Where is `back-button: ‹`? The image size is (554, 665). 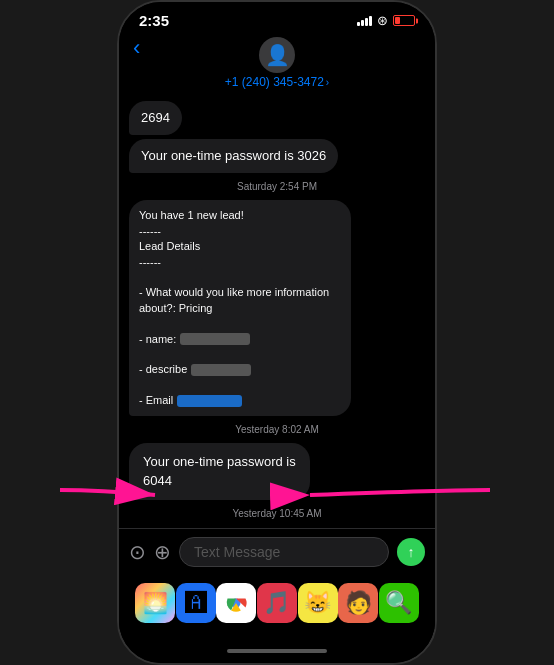
back-button: ‹ is located at coordinates (136, 48).